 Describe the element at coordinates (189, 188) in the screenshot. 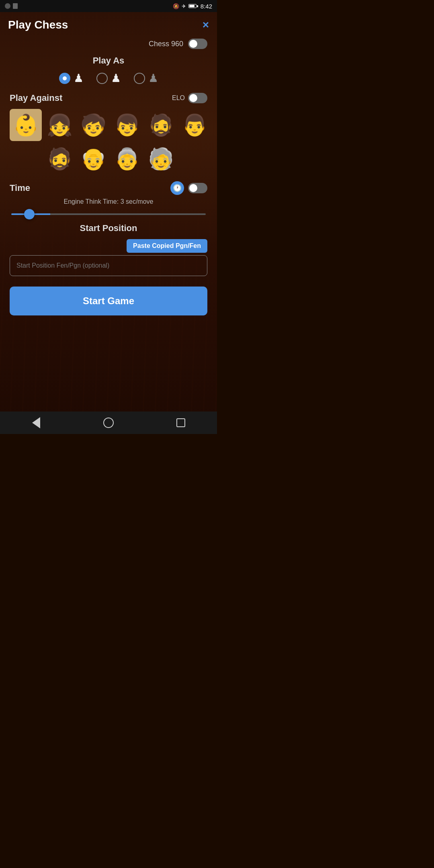

I see `time-right: 🕐` at that location.